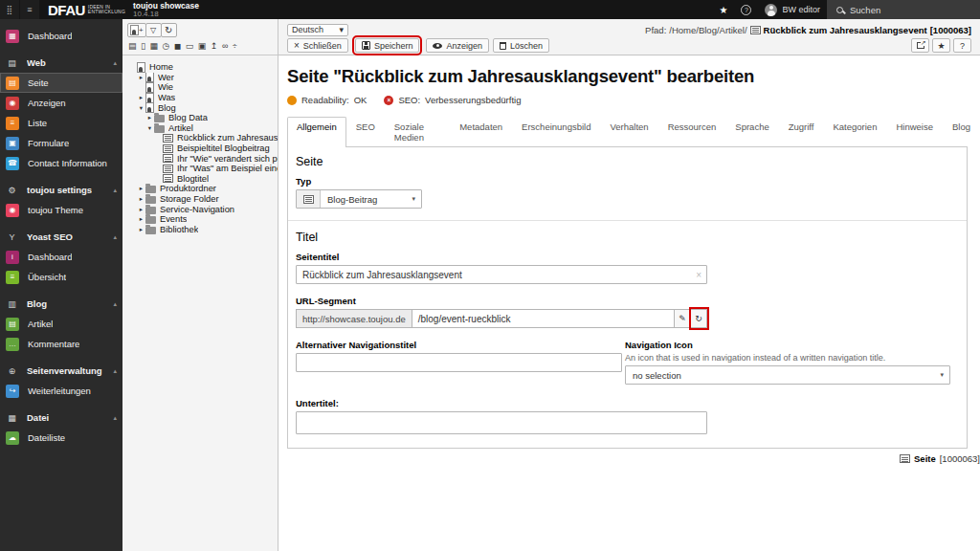 The height and width of the screenshot is (551, 980). I want to click on tree-item-wer: ▸Wer, so click(203, 78).